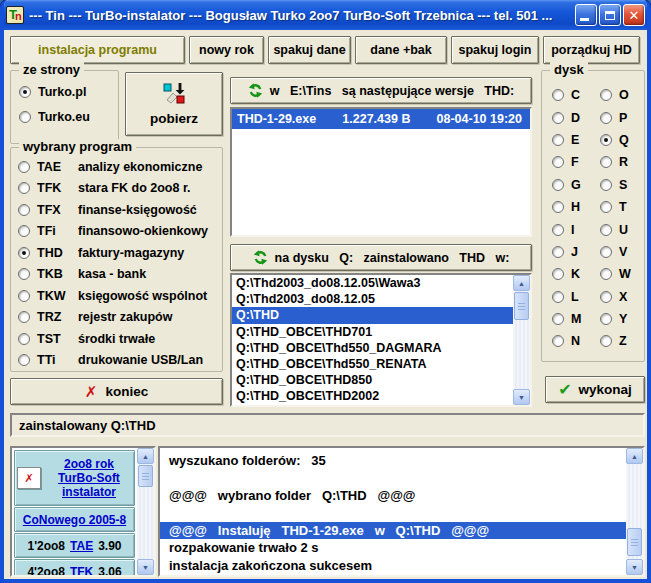 The height and width of the screenshot is (583, 651). Describe the element at coordinates (372, 348) in the screenshot. I see `folder-row: Q:\THD_OBCE\Thd550_DAGMARA` at that location.